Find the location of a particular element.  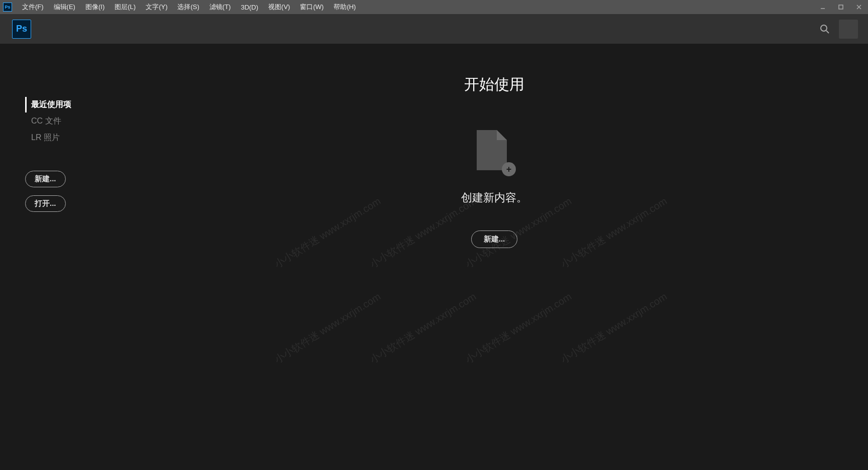

close-button is located at coordinates (859, 7).